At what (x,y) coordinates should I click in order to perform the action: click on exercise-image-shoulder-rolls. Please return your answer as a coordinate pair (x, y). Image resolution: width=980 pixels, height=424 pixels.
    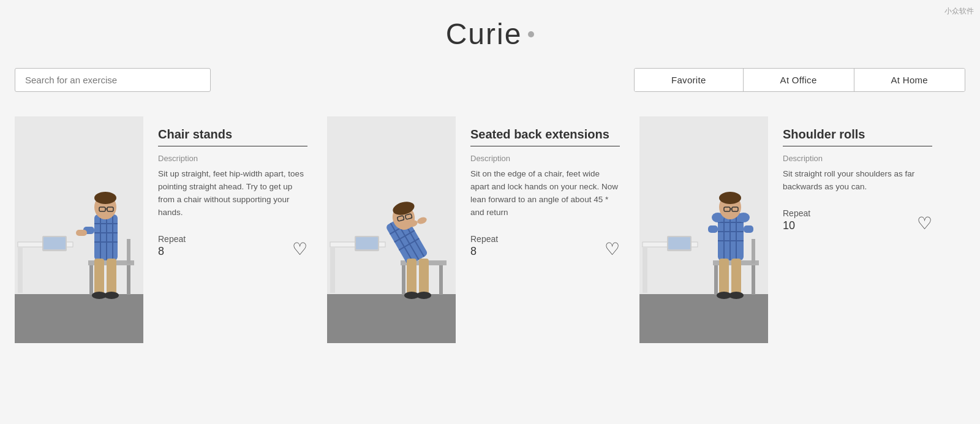
    Looking at the image, I should click on (704, 230).